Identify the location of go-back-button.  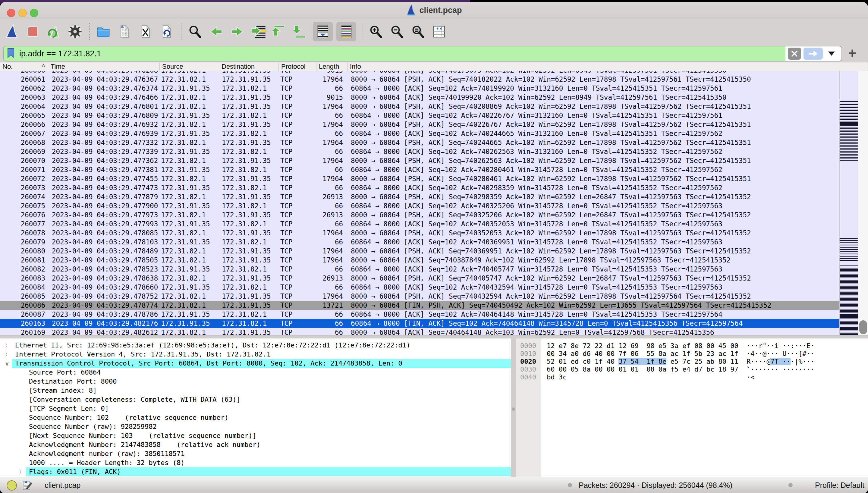
(216, 32).